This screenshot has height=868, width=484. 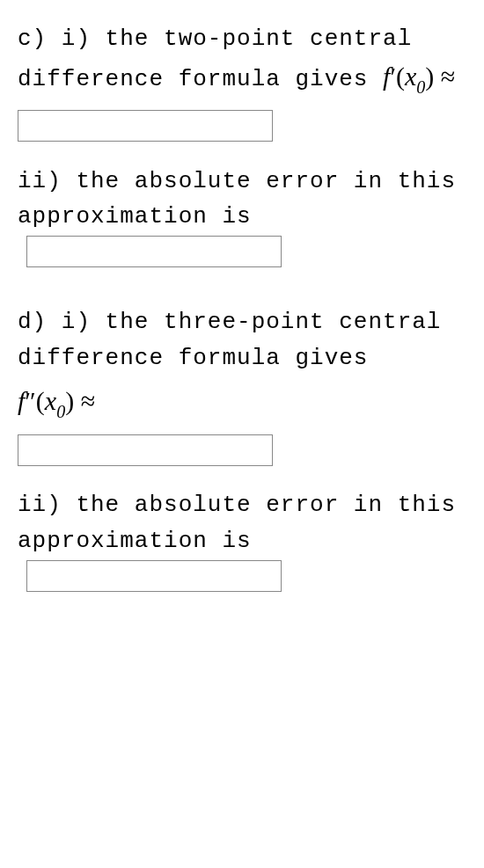 I want to click on part-d-ii-text: ii) the absolute error in this approxima…, so click(x=242, y=540).